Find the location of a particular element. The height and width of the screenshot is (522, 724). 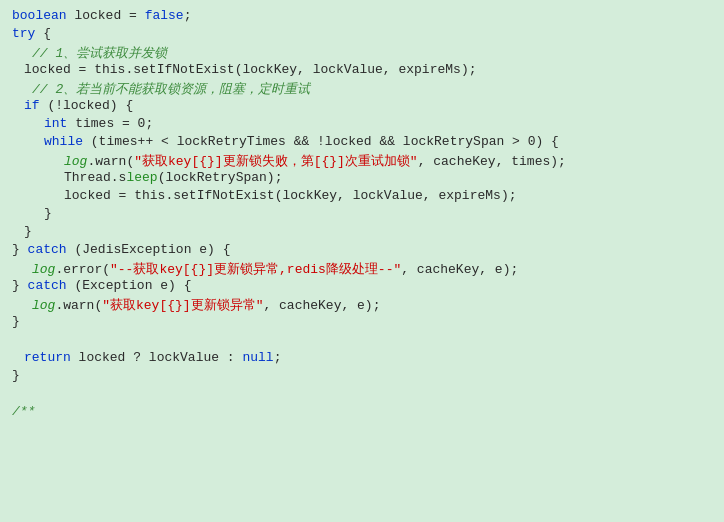

code-line-6: if (!locked) { is located at coordinates (362, 107).